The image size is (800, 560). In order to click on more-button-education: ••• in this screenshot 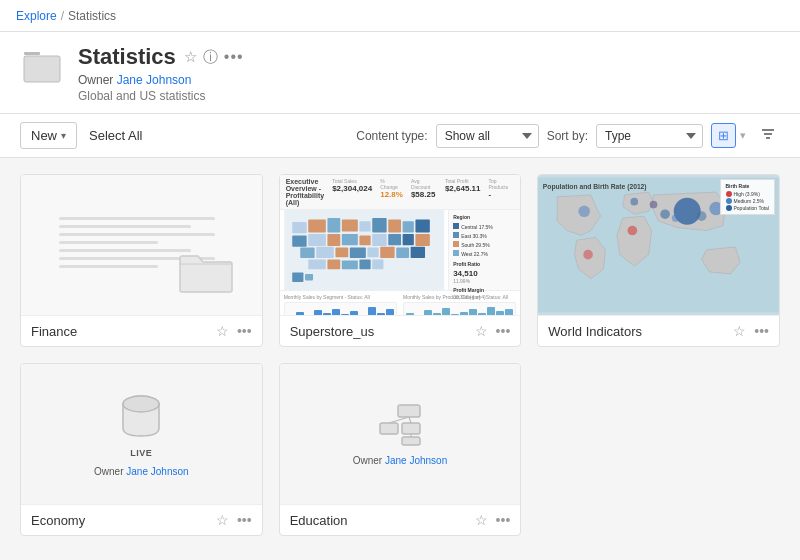, I will do `click(504, 520)`.